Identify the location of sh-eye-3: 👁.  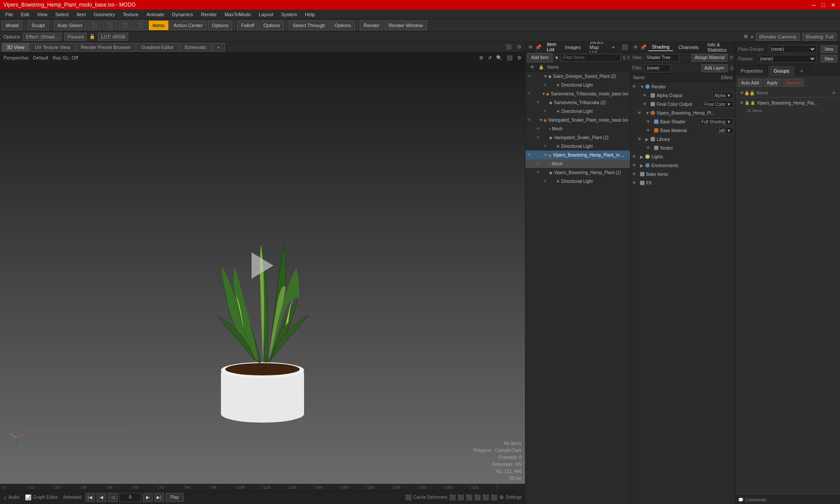
(647, 104).